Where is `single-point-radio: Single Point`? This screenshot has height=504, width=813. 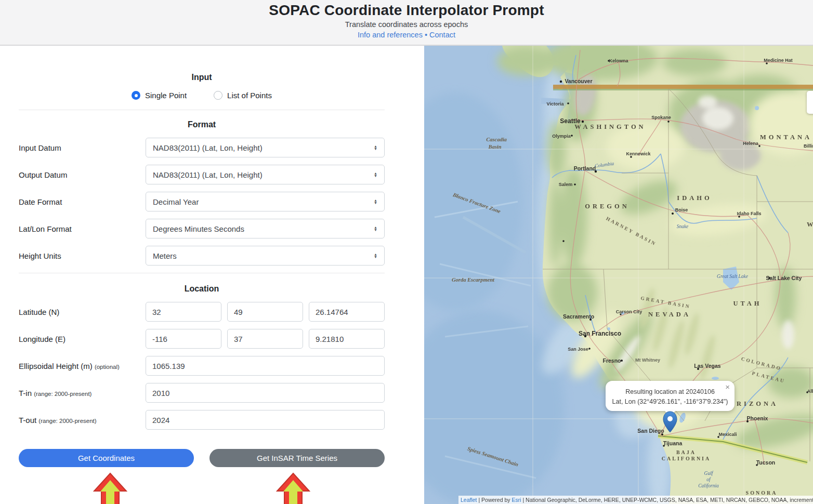 single-point-radio: Single Point is located at coordinates (159, 96).